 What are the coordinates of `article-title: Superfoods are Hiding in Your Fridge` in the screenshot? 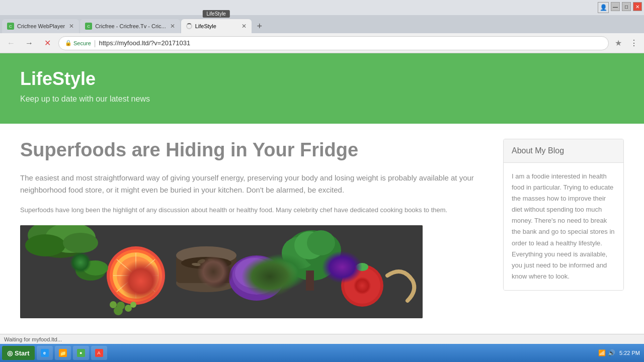 It's located at (254, 150).